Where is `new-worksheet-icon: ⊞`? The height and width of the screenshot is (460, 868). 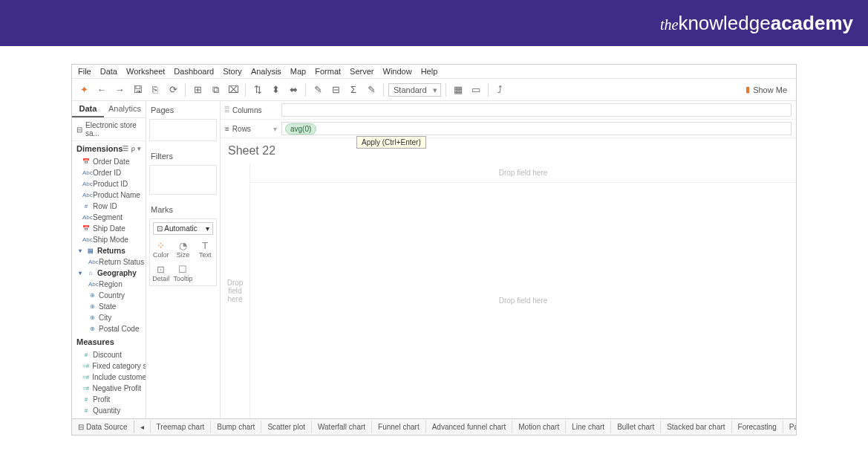 new-worksheet-icon: ⊞ is located at coordinates (198, 90).